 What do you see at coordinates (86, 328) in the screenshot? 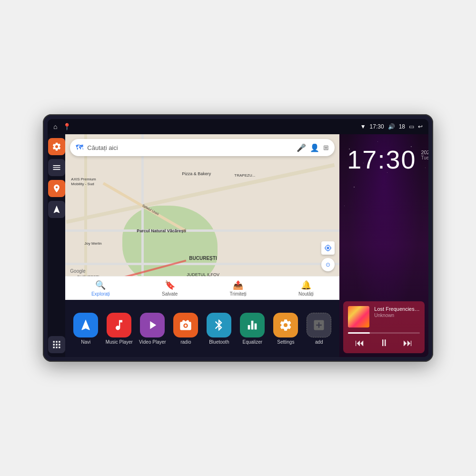
I see `app-navi: Navi` at bounding box center [86, 328].